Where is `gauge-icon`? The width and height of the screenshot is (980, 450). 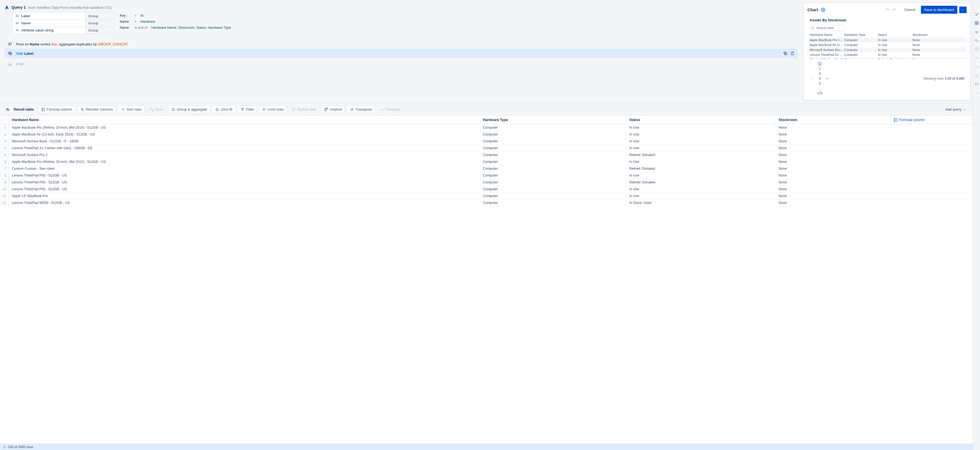
gauge-icon is located at coordinates (977, 58).